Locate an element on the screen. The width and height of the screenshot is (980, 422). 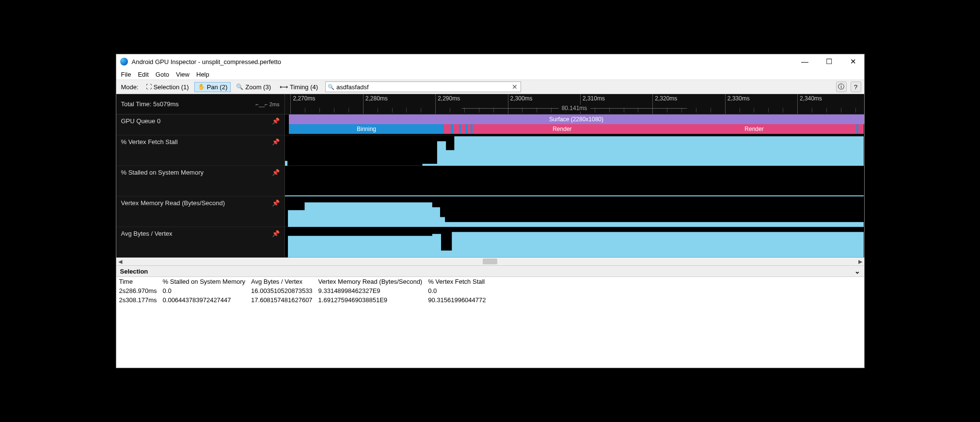
selection-title: Selection is located at coordinates (134, 272).